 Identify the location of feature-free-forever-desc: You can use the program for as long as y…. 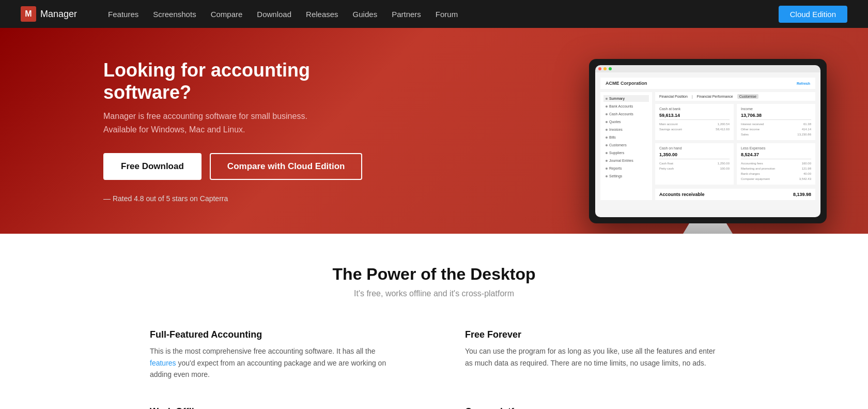
(592, 357).